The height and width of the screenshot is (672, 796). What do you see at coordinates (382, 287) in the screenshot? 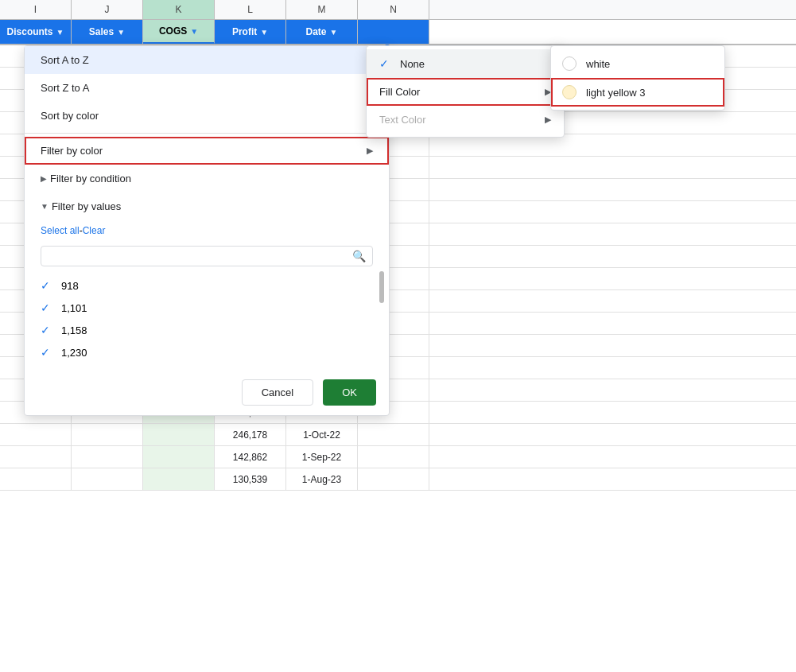
I see `scrollbar` at bounding box center [382, 287].